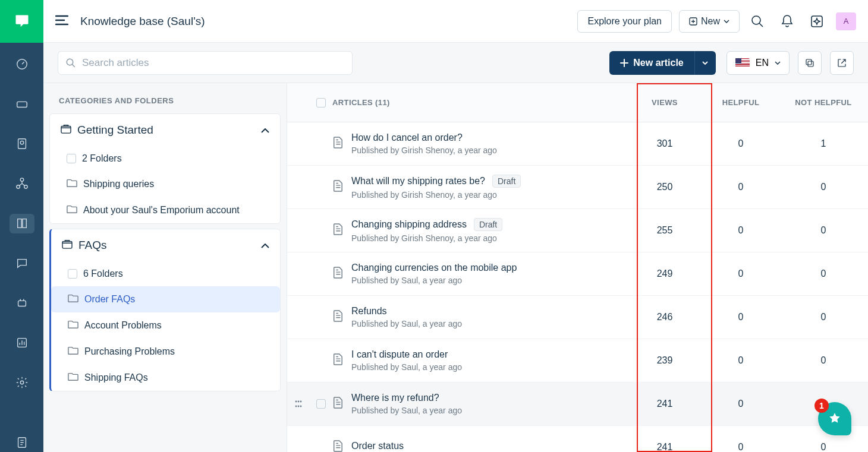 The image size is (868, 452). Describe the element at coordinates (205, 63) in the screenshot. I see `search-box` at that location.